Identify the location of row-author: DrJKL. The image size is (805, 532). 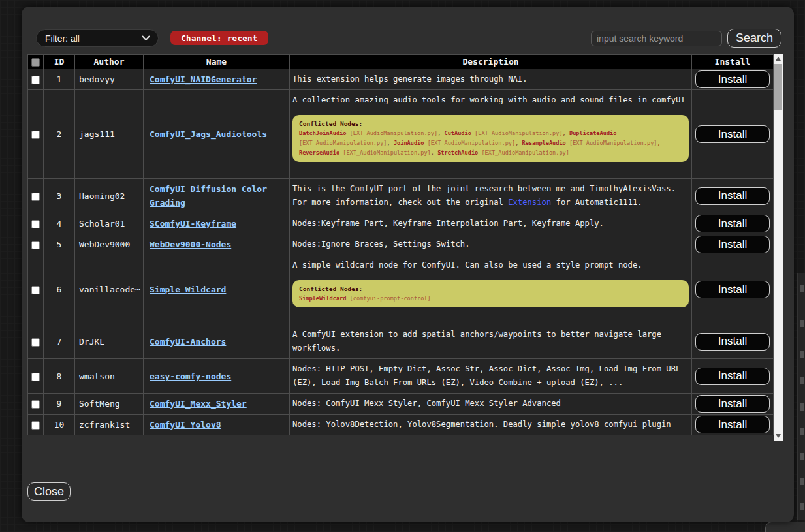
(110, 342).